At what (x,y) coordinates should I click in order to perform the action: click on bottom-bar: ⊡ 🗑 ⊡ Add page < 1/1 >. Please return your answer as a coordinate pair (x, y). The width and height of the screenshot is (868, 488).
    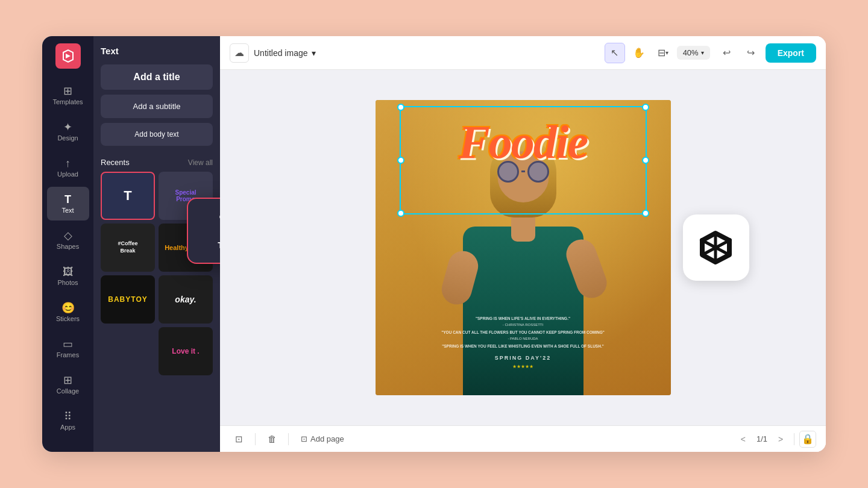
    Looking at the image, I should click on (523, 439).